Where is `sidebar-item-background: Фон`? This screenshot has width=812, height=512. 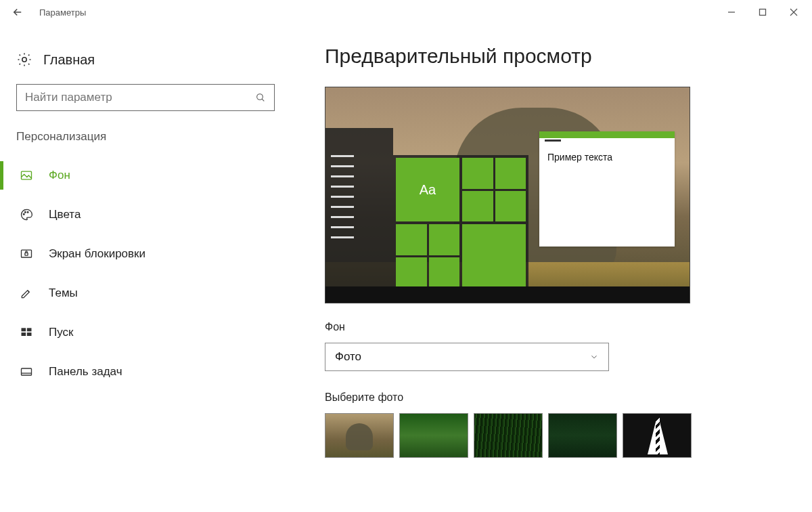 sidebar-item-background: Фон is located at coordinates (145, 175).